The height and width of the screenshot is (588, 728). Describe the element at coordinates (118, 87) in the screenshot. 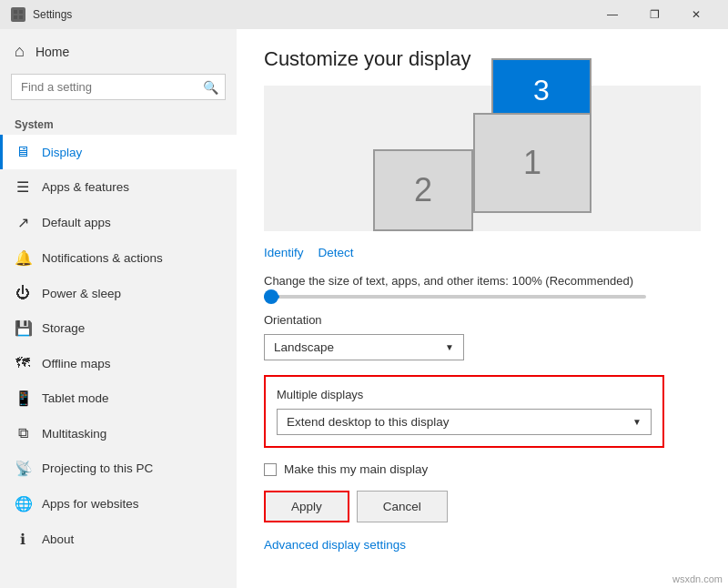

I see `search-box: 🔍` at that location.